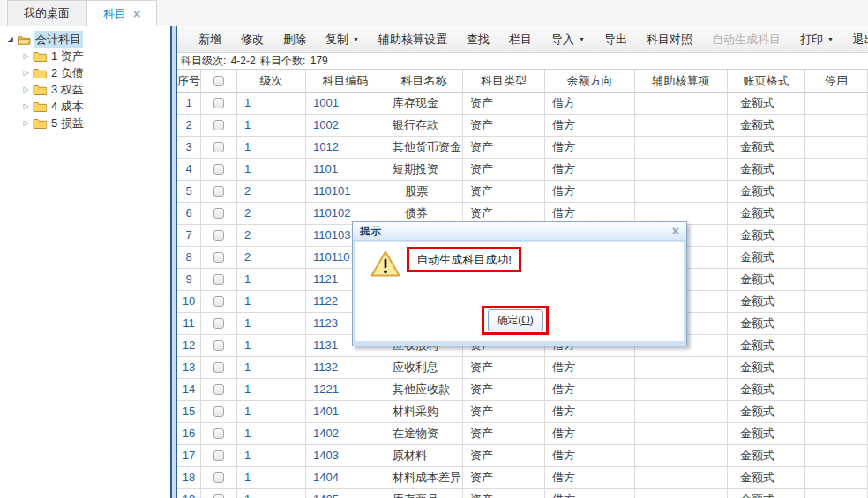 This screenshot has height=498, width=868. Describe the element at coordinates (522, 457) in the screenshot. I see `table-row: 1711403原材料资产借方金额式` at that location.